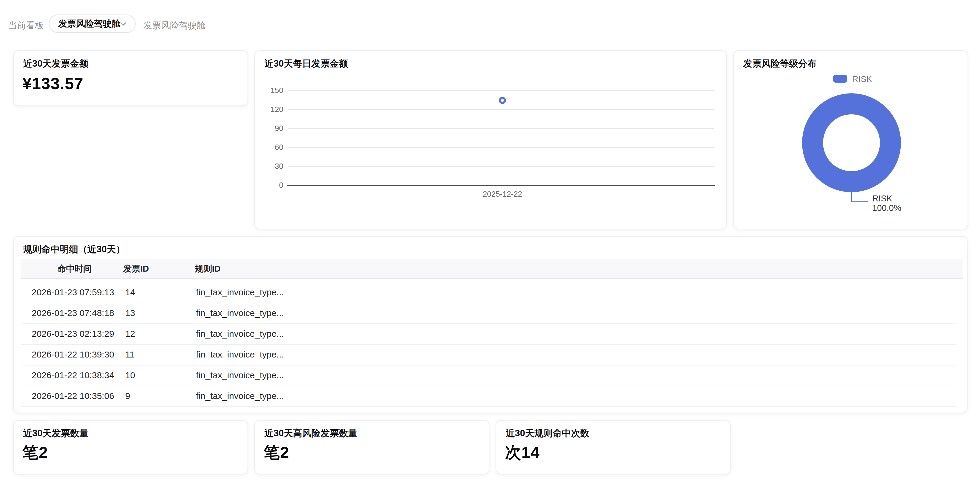 This screenshot has height=481, width=980. Describe the element at coordinates (130, 355) in the screenshot. I see `cell-invoice-id: 11` at that location.